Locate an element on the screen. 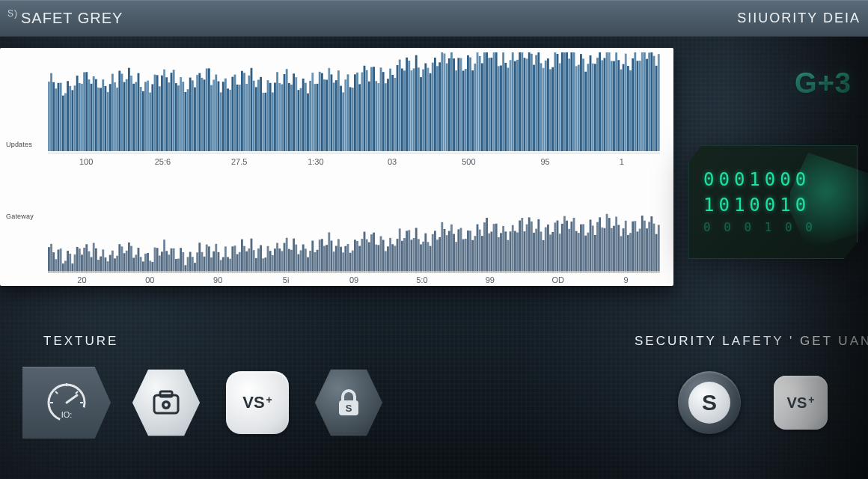 Image resolution: width=868 pixels, height=479 pixels. tick: 27.5 is located at coordinates (239, 162).